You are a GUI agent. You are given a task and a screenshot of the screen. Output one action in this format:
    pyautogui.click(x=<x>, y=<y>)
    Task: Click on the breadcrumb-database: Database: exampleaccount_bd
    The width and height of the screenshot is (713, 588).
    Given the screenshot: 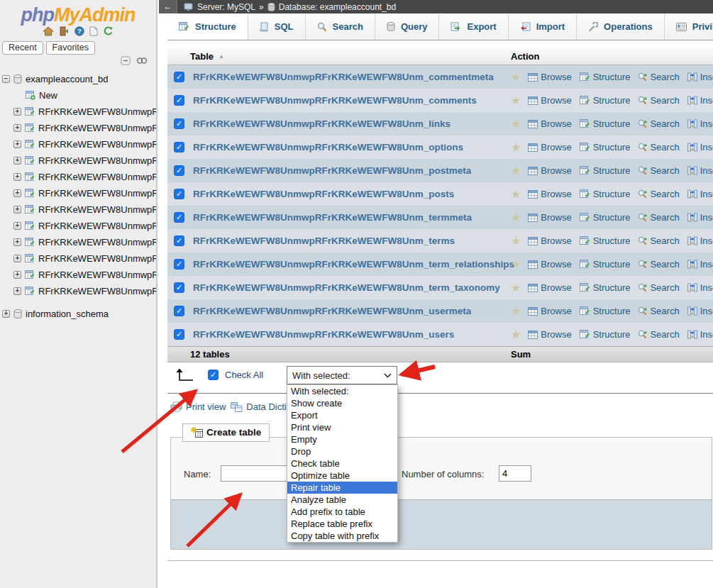 What is the action you would take?
    pyautogui.click(x=338, y=7)
    